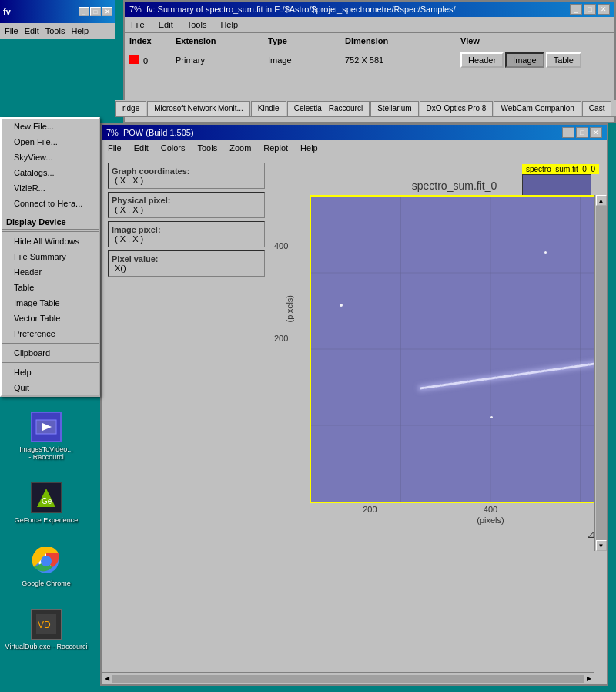 This screenshot has height=692, width=616. What do you see at coordinates (186, 210) in the screenshot?
I see `physical-pixel-value: ( X , X )` at bounding box center [186, 210].